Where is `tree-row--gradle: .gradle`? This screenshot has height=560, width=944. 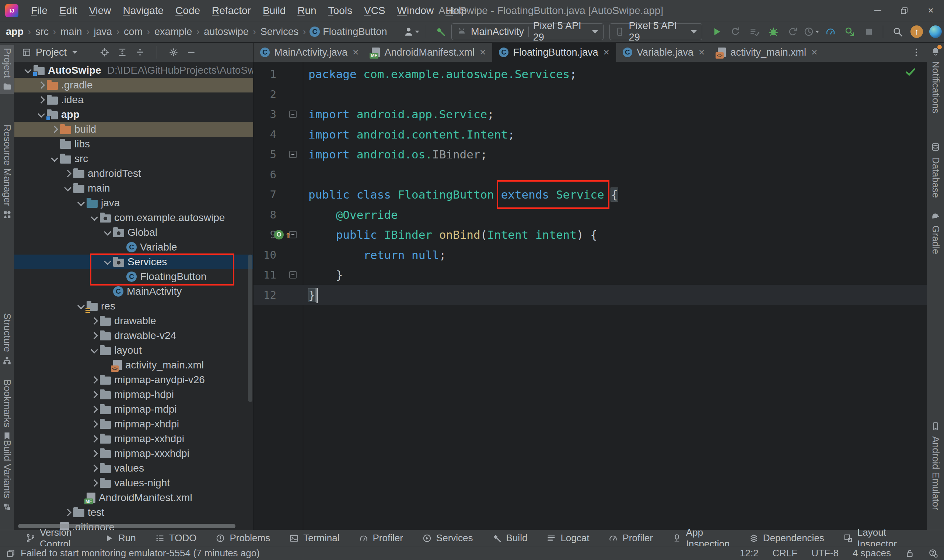 tree-row--gradle: .gradle is located at coordinates (134, 85).